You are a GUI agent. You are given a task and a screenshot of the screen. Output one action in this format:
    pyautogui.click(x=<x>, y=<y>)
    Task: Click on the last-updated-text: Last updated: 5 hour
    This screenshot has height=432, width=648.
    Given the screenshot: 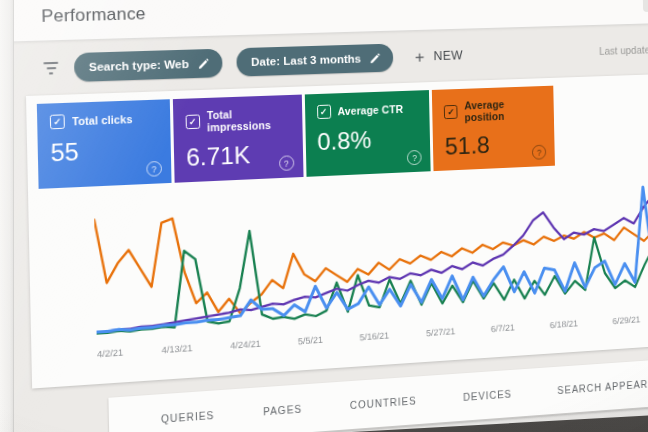 What is the action you would take?
    pyautogui.click(x=624, y=49)
    